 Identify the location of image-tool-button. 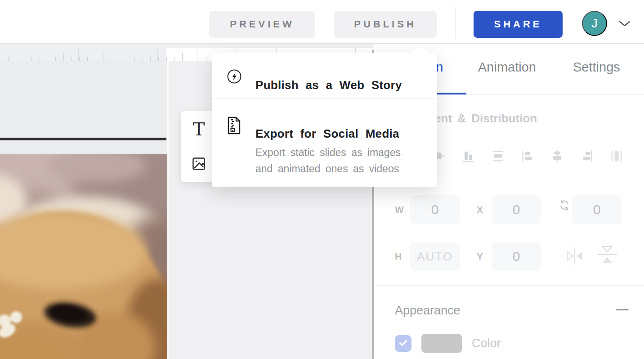
(199, 165).